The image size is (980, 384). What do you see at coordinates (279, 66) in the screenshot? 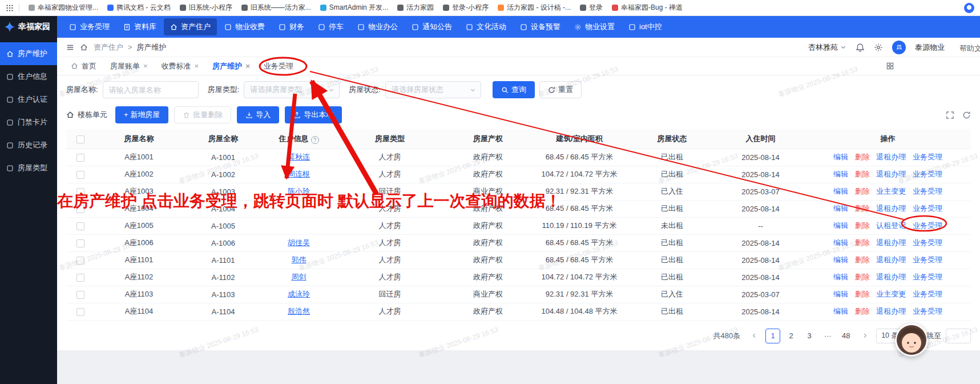
I see `page-tab: 业务受理` at bounding box center [279, 66].